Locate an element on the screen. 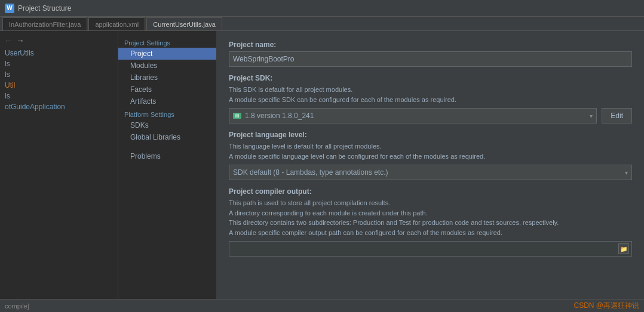 The image size is (644, 312). ps-nav-modules: Modules is located at coordinates (167, 66).